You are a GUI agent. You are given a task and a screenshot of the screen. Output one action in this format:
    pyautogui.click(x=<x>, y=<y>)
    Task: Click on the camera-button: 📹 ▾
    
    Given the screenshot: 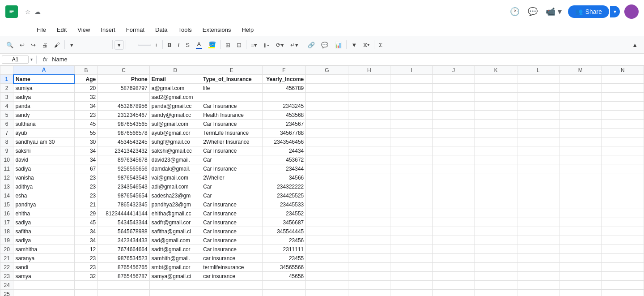 What is the action you would take?
    pyautogui.click(x=554, y=12)
    